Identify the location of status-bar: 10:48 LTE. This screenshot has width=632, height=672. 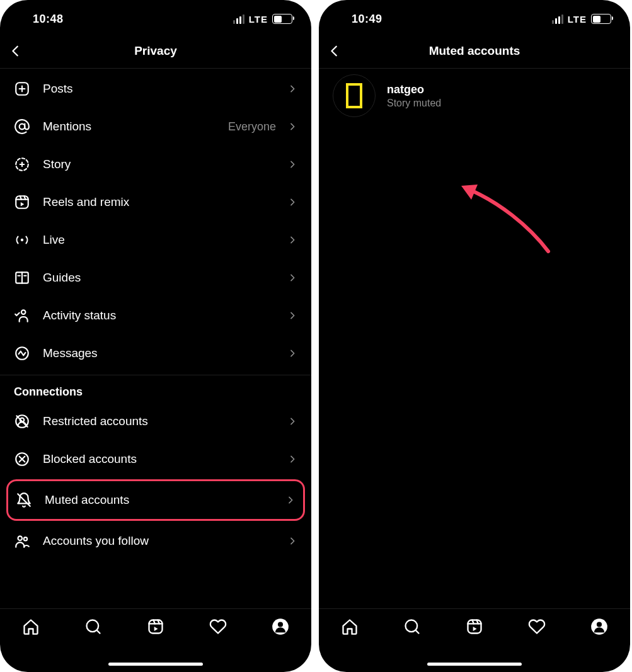
(156, 17).